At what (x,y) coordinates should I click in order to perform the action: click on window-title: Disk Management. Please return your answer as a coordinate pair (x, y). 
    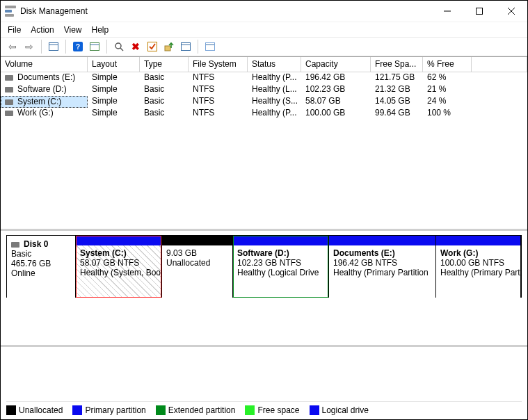
    Looking at the image, I should click on (54, 11).